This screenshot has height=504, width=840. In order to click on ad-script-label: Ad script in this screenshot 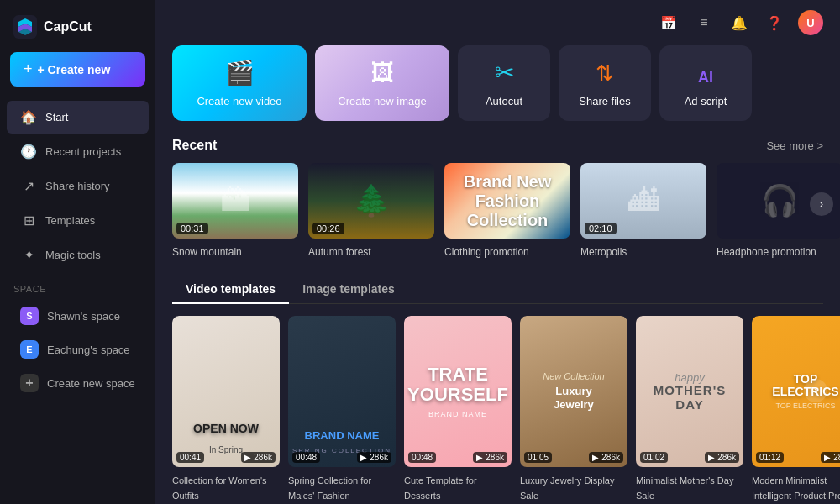, I will do `click(706, 101)`.